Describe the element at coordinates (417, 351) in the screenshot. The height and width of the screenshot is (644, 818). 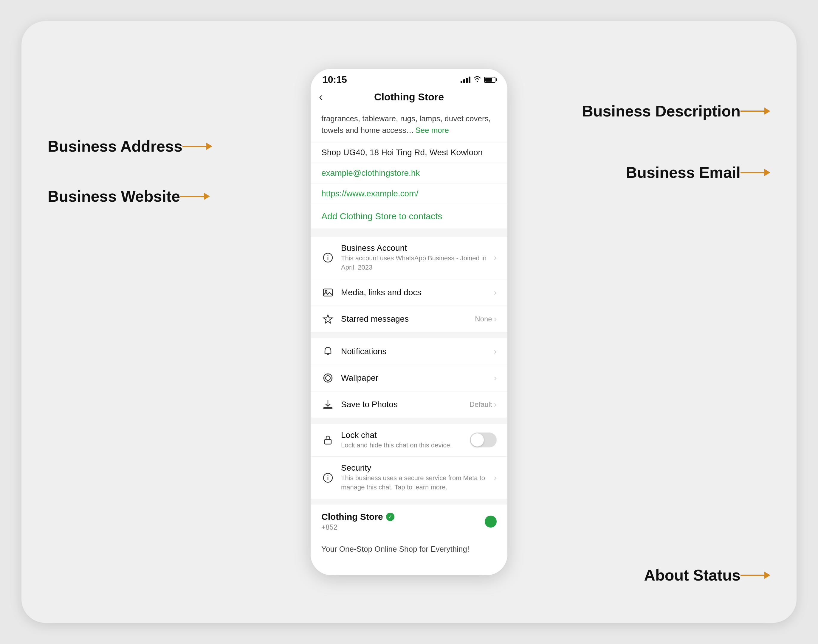
I see `menu-content-notifications: Notifications` at that location.